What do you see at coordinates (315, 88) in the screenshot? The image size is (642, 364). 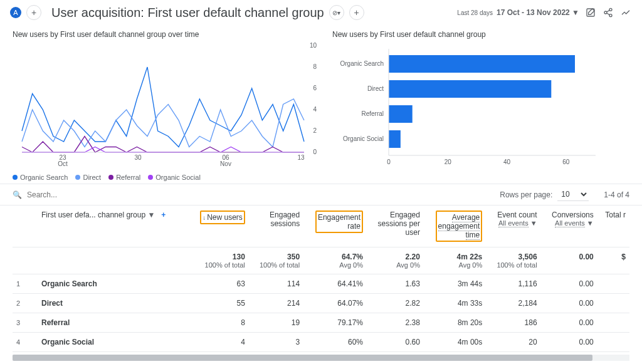 I see `svg-text: 6` at bounding box center [315, 88].